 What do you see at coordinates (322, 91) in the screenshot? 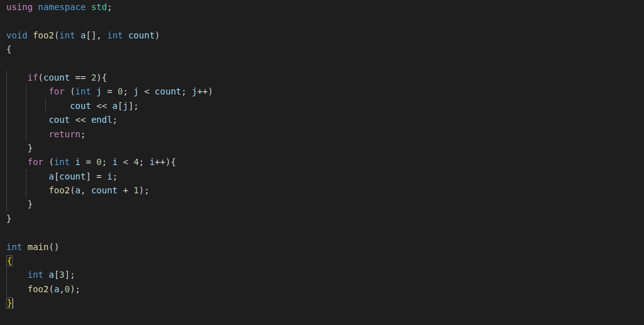
I see `code-line: for (int j = 0; j < count; j++)` at bounding box center [322, 91].